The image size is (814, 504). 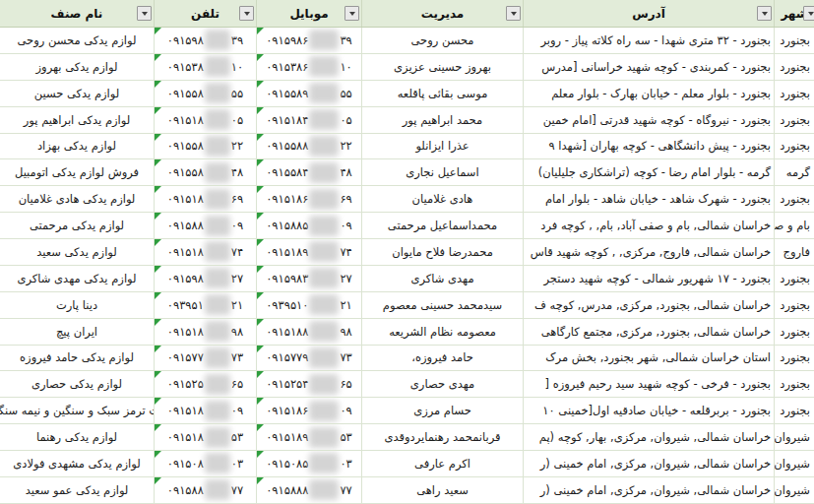 What do you see at coordinates (309, 358) in the screenshot?
I see `mobile-cell: ۰۹۱۵۷۷۹ ۷۳` at bounding box center [309, 358].